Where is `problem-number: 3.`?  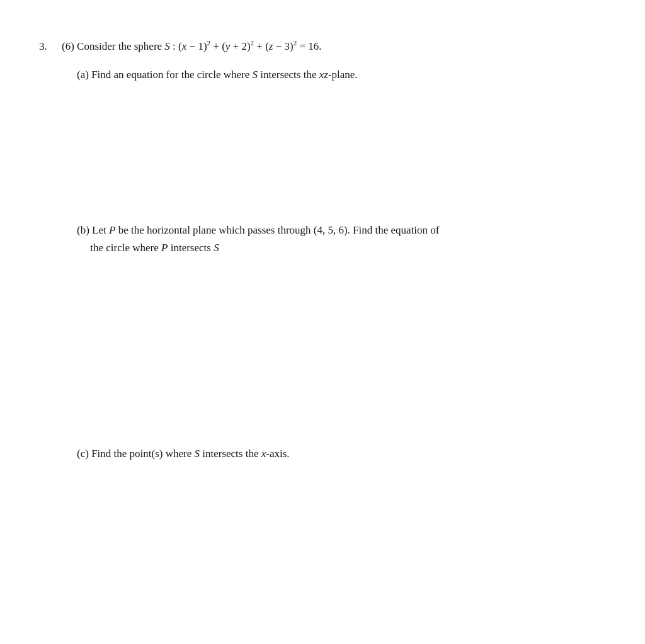
problem-number: 3. is located at coordinates (48, 47).